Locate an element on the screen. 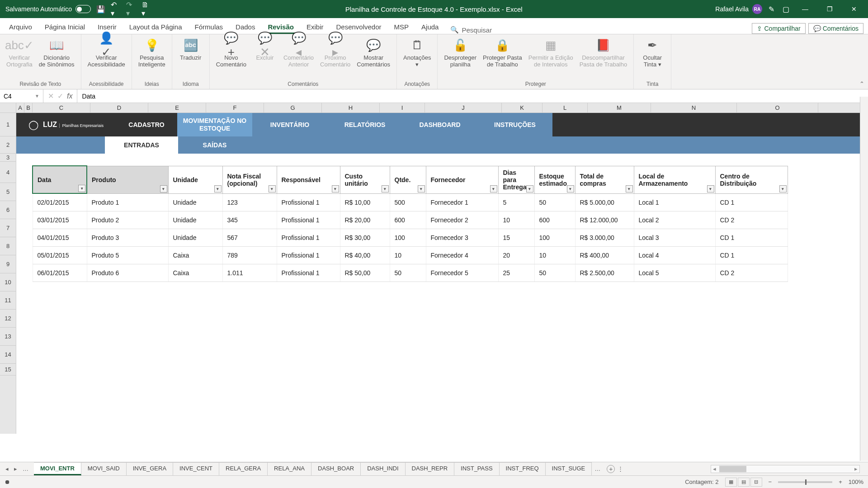  table-cell: R$ 3.000,00 is located at coordinates (604, 238).